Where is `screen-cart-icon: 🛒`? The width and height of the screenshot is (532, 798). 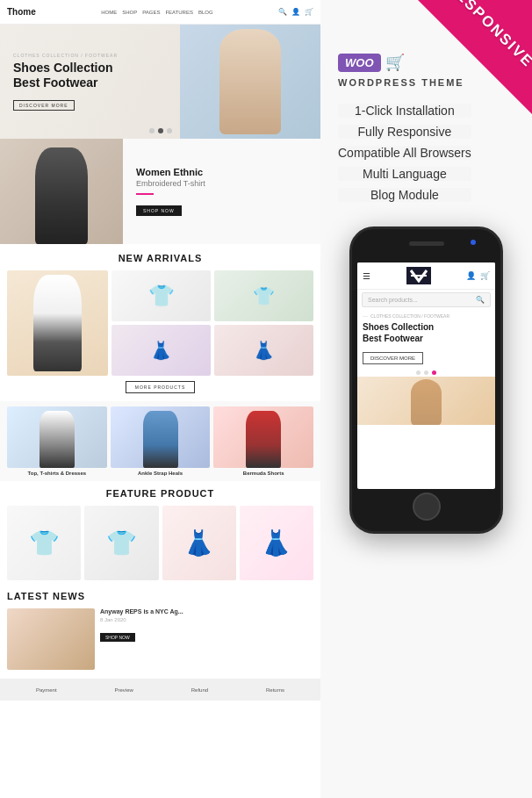 screen-cart-icon: 🛒 is located at coordinates (485, 276).